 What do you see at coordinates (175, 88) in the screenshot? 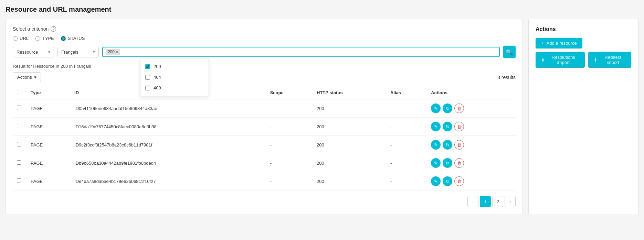
I see `dropdown-item-409: 409` at bounding box center [175, 88].